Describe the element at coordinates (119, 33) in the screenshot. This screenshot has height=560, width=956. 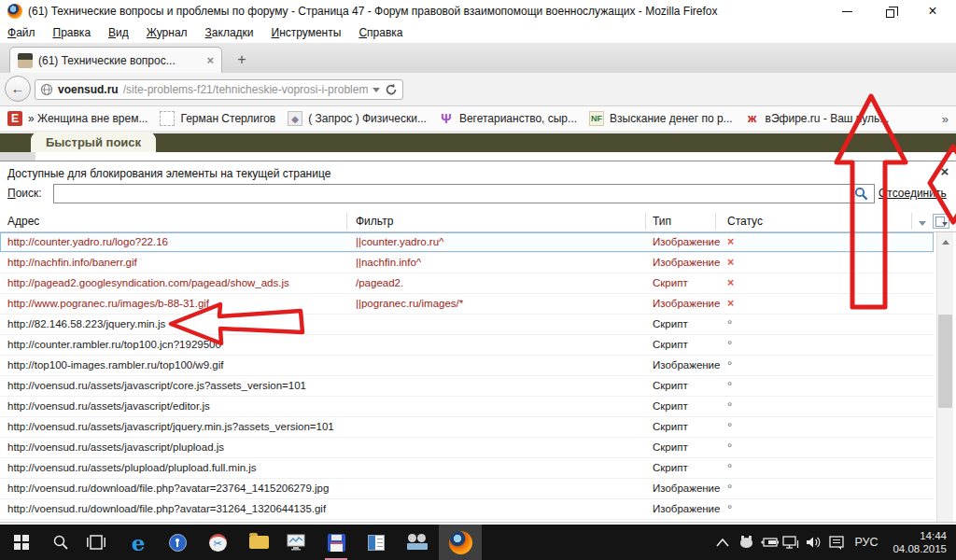
I see `menu-item: Вид` at that location.